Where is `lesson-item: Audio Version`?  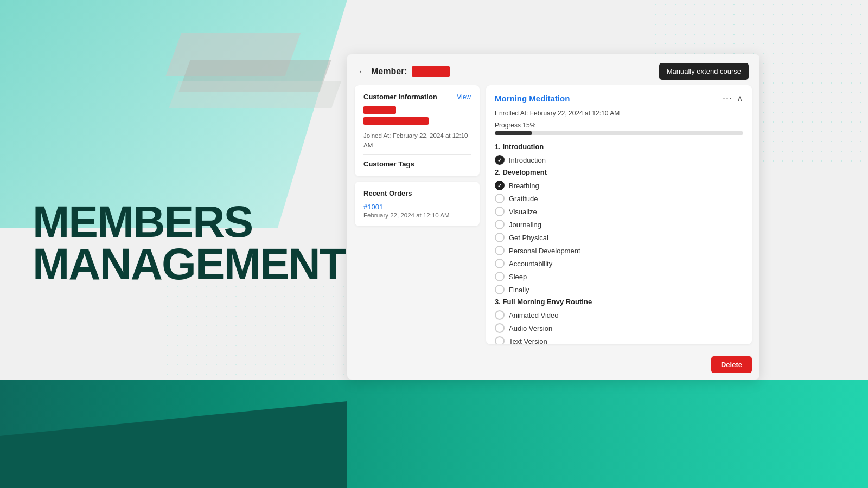 lesson-item: Audio Version is located at coordinates (619, 328).